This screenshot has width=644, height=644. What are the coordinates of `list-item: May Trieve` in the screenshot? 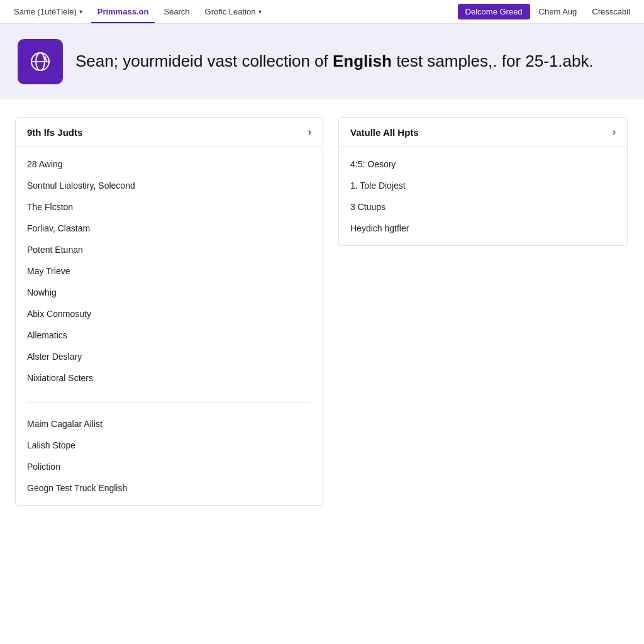 It's located at (169, 271).